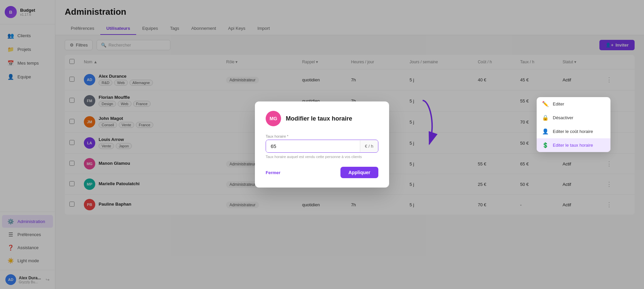 The height and width of the screenshot is (289, 644). Describe the element at coordinates (322, 147) in the screenshot. I see `modal-field: Taux horaire * € / h Taux horaire auquel…` at that location.